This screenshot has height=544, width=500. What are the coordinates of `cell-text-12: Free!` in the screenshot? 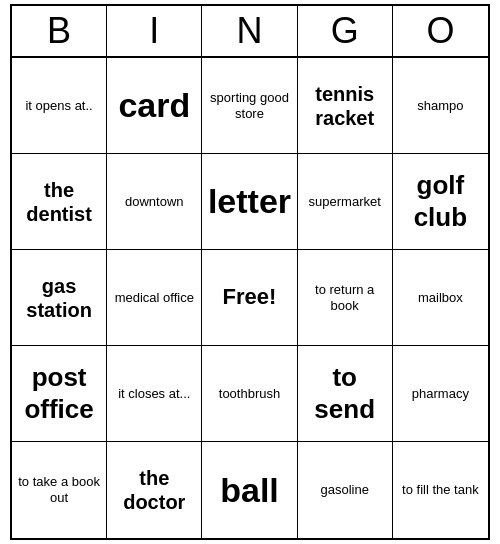 It's located at (250, 297).